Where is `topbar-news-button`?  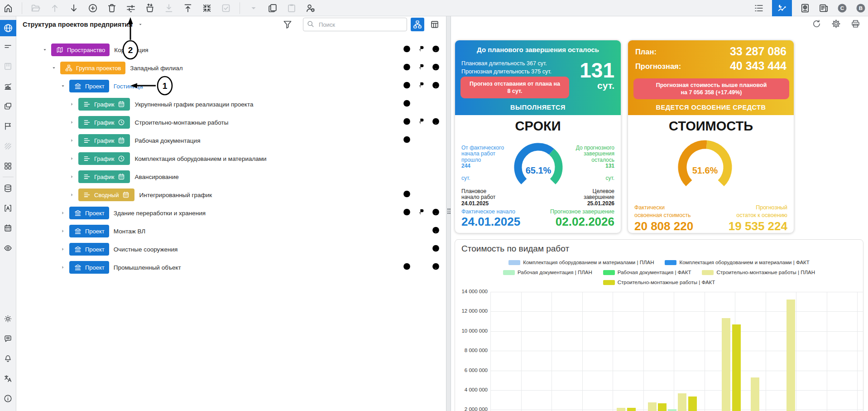
topbar-news-button is located at coordinates (824, 8).